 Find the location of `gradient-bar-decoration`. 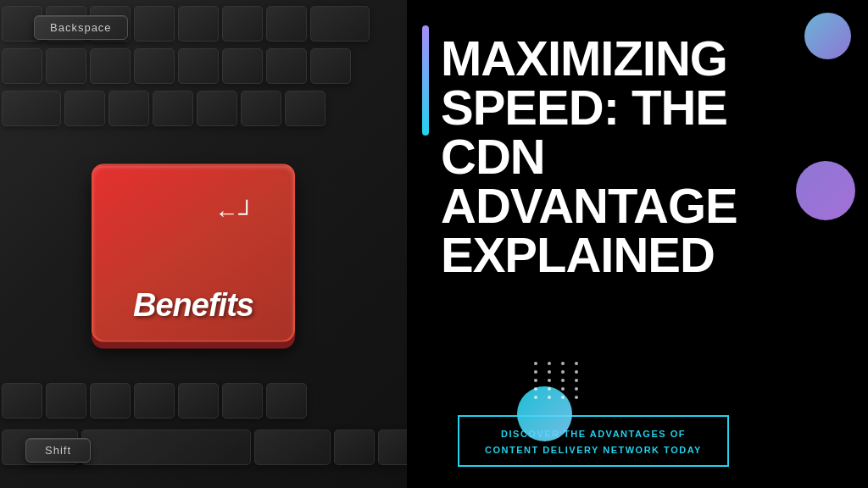

gradient-bar-decoration is located at coordinates (426, 80).